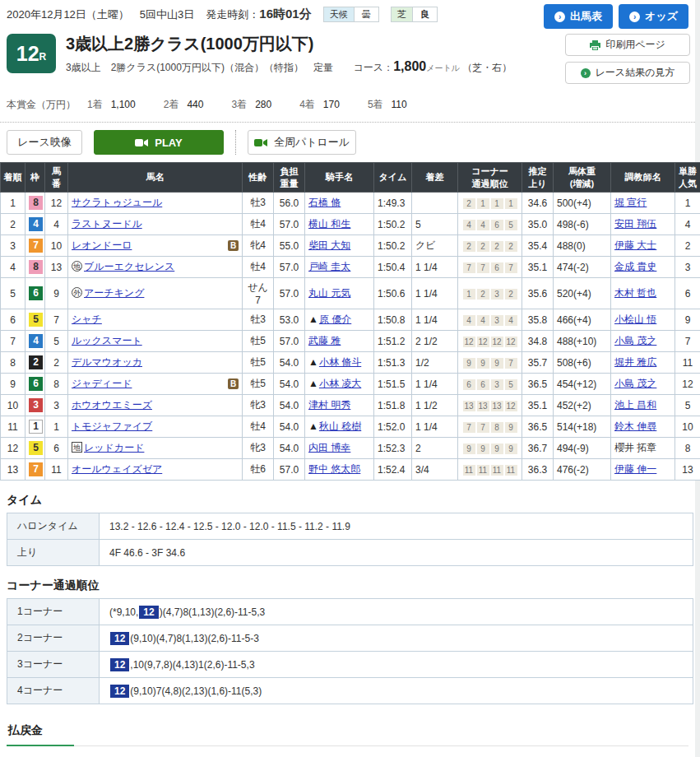 Image resolution: width=700 pixels, height=757 pixels. I want to click on last3f-cell: 35.4, so click(538, 246).